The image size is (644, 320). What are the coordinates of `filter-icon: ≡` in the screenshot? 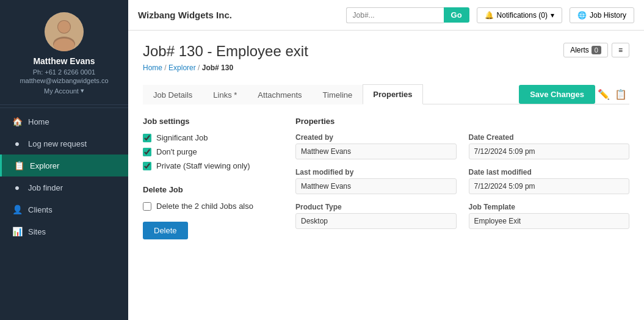 It's located at (620, 50).